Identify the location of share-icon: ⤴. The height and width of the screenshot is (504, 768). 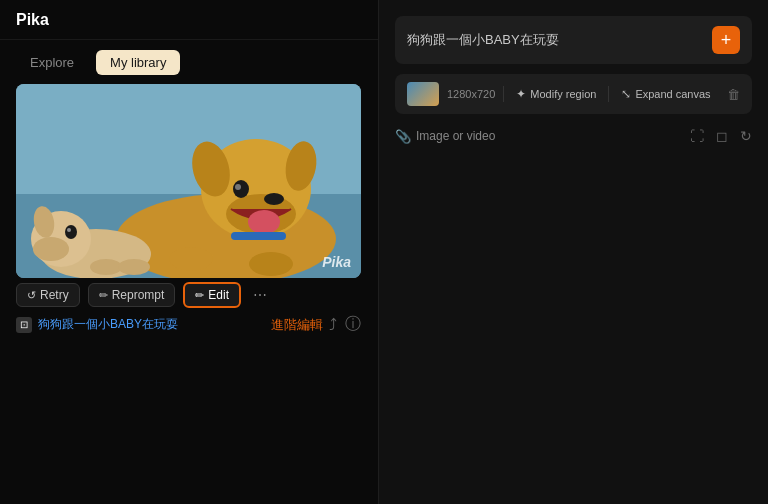
(333, 325).